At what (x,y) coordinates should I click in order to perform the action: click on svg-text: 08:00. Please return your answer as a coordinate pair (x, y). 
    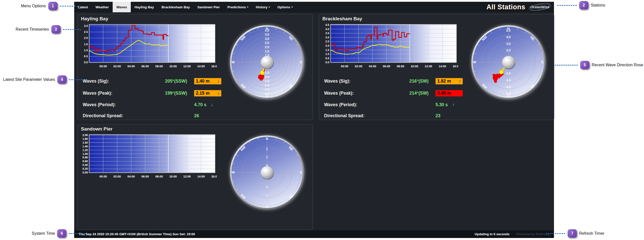
    Looking at the image, I should click on (401, 66).